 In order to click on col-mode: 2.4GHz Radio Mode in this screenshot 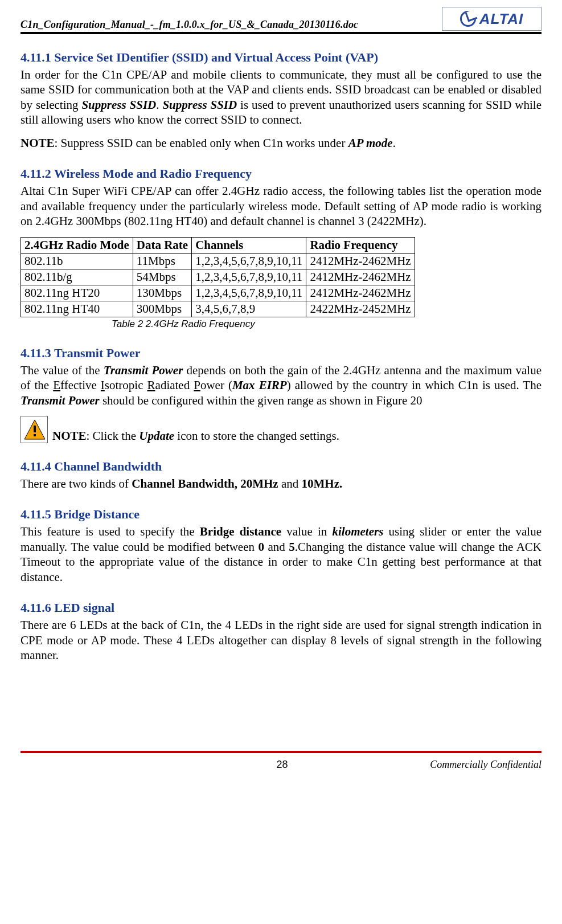, I will do `click(77, 245)`.